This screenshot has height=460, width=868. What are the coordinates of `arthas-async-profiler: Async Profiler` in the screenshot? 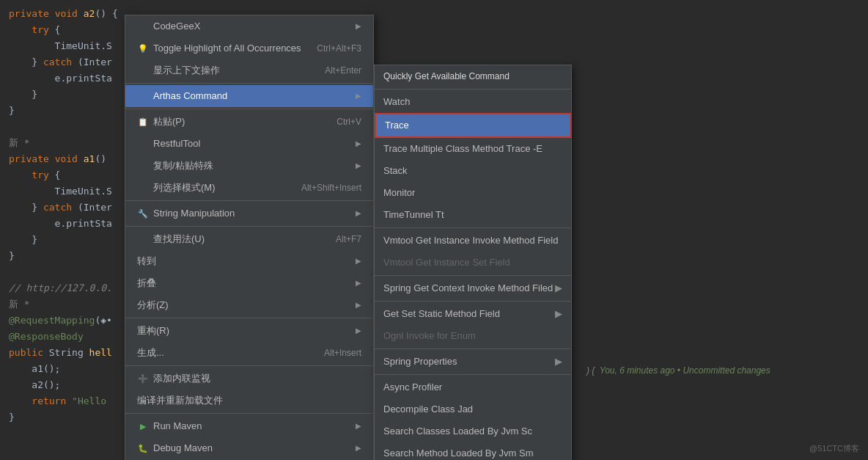 It's located at (473, 387).